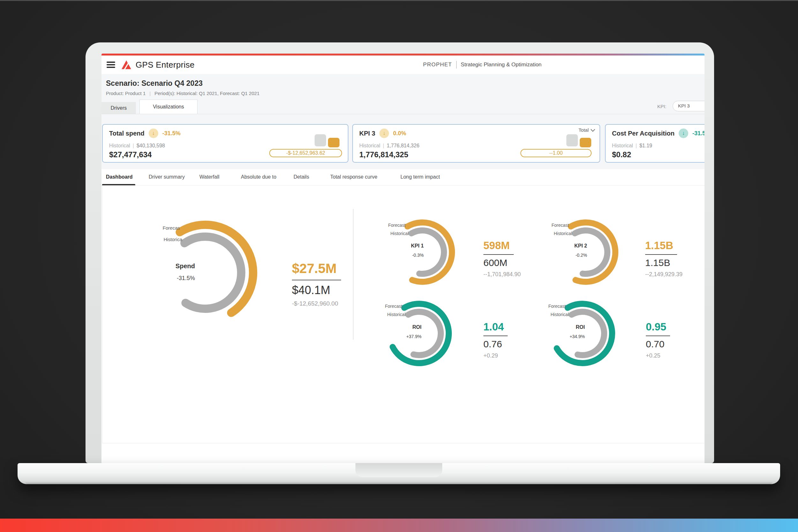  What do you see at coordinates (662, 107) in the screenshot?
I see `kpi-selector-label: KPI:` at bounding box center [662, 107].